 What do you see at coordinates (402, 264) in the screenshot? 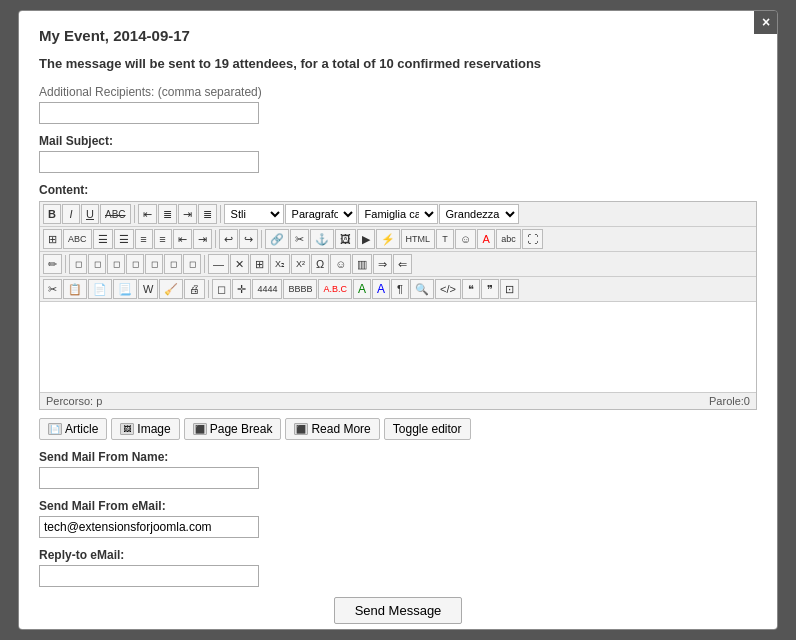
I see `rtl-button: ⇐` at bounding box center [402, 264].